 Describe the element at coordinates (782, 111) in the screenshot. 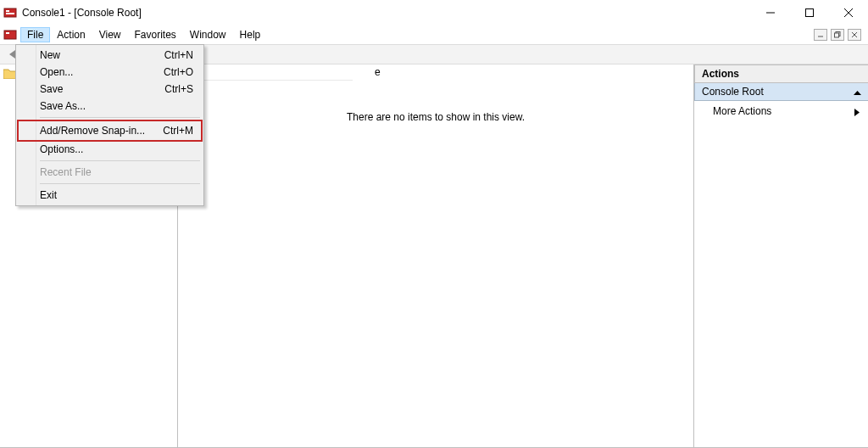

I see `actions-link-more: More Actions` at that location.